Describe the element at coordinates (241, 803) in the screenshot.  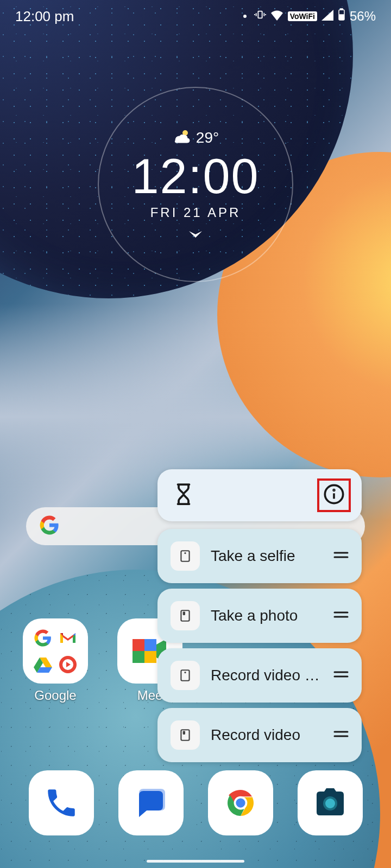
I see `chrome-app-icon` at that location.